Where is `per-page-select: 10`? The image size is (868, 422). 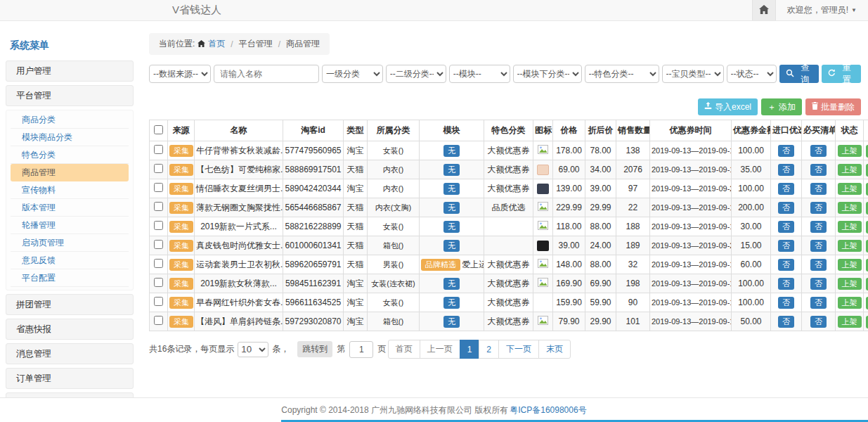
per-page-select: 10 is located at coordinates (253, 350).